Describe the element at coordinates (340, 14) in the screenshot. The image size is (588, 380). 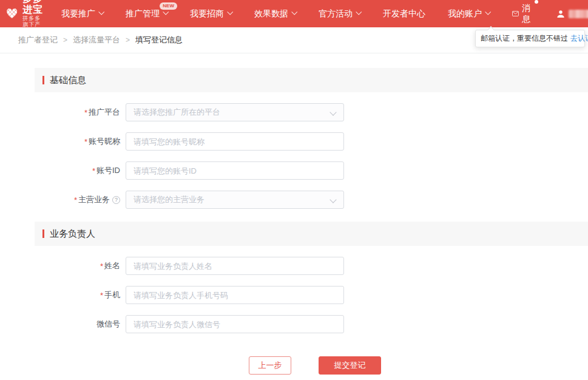
I see `nav-item-official-activity: 官方活动` at that location.